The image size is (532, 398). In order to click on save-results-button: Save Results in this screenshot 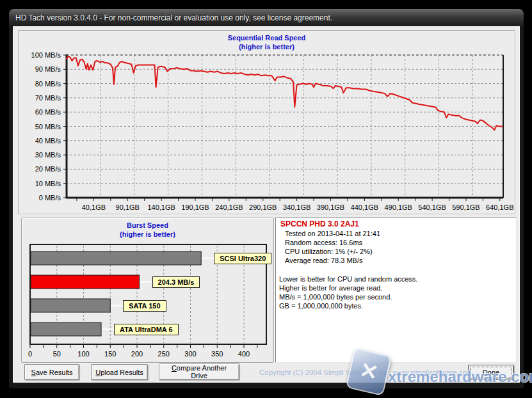, I will do `click(52, 372)`.